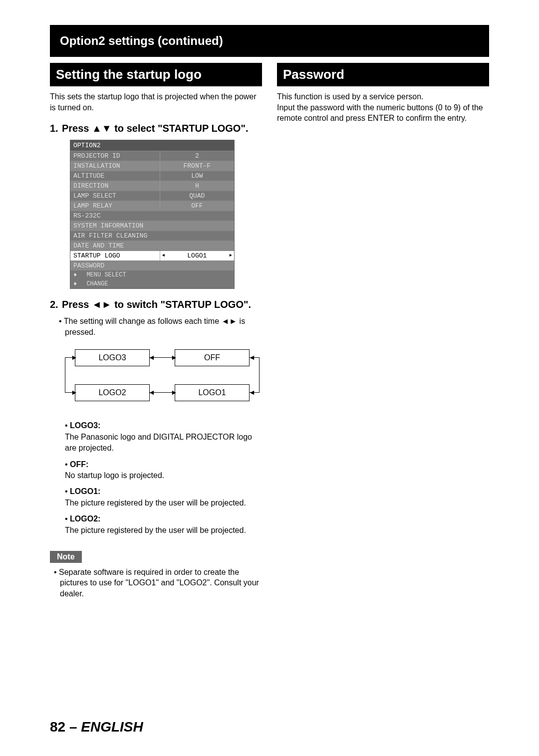  I want to click on osd-row-label: PROJECTOR ID, so click(115, 156).